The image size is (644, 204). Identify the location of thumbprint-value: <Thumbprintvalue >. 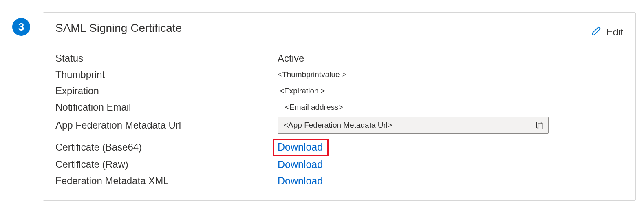
(312, 75).